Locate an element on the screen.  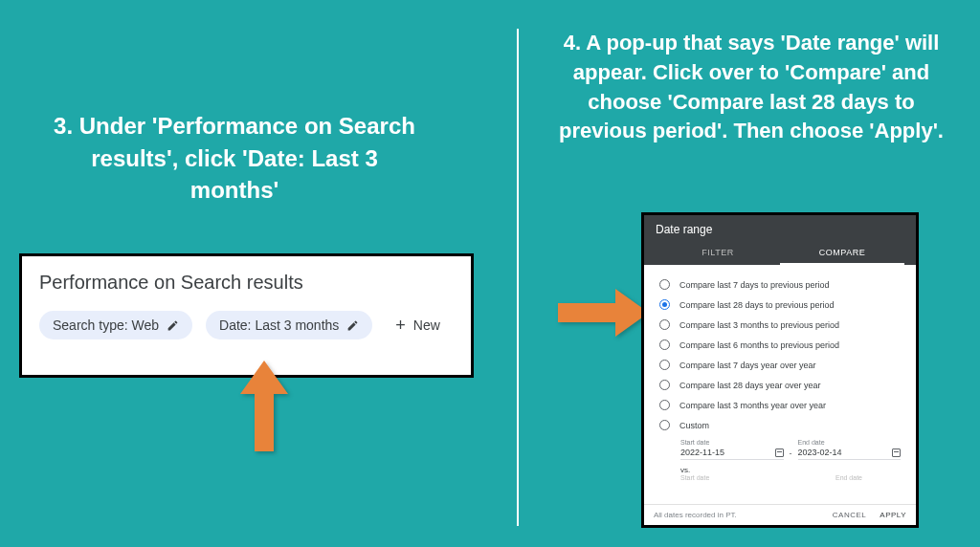
tab-compare: COMPARE is located at coordinates (842, 253).